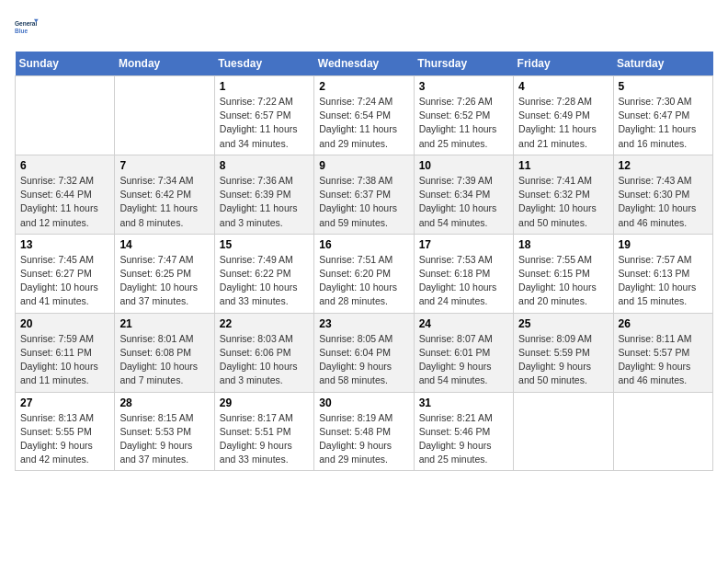  What do you see at coordinates (364, 273) in the screenshot?
I see `calendar-cell: 16Sunrise: 7:51 AMSunset: 6:20 PMDayligh…` at bounding box center [364, 273].